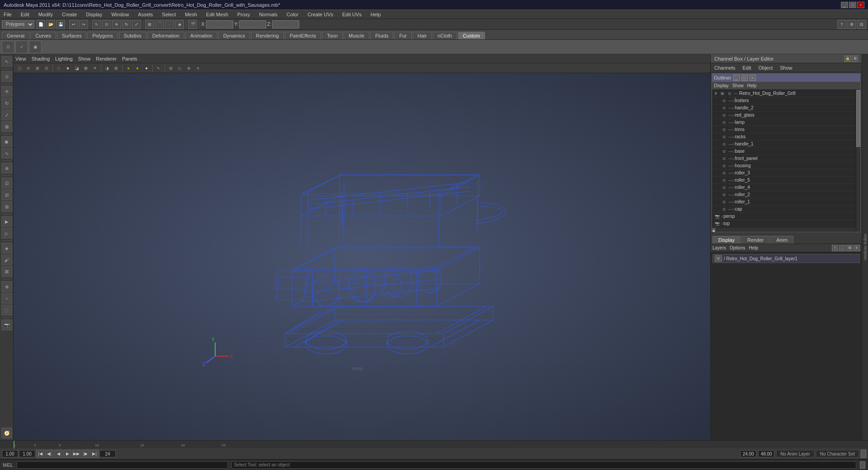  I want to click on snap-live-icon: ⊡, so click(7, 183).